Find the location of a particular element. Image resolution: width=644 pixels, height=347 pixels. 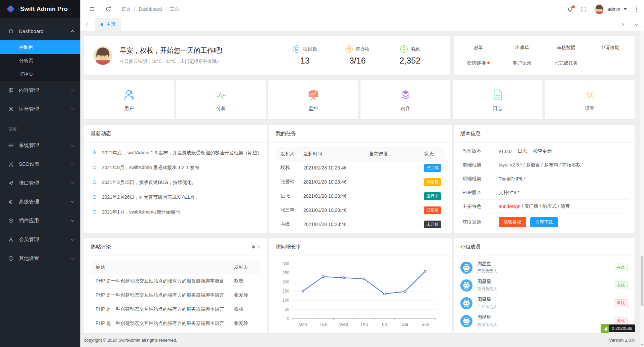

gear-big-icon is located at coordinates (590, 95).